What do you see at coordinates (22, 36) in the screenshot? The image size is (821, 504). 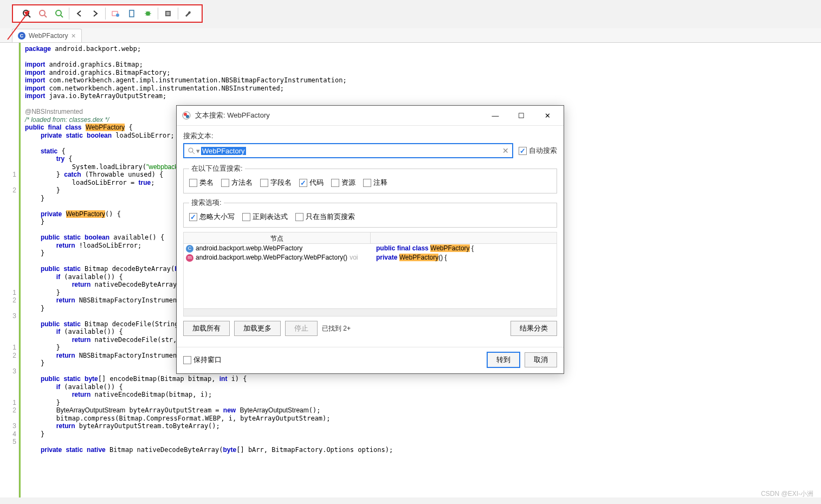 I see `class-icon: C` at bounding box center [22, 36].